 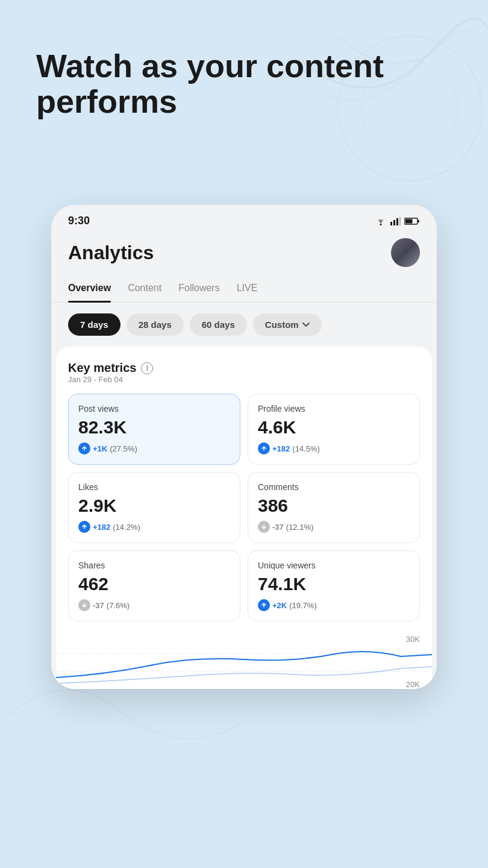 I want to click on tab-live: LIVE, so click(x=247, y=289).